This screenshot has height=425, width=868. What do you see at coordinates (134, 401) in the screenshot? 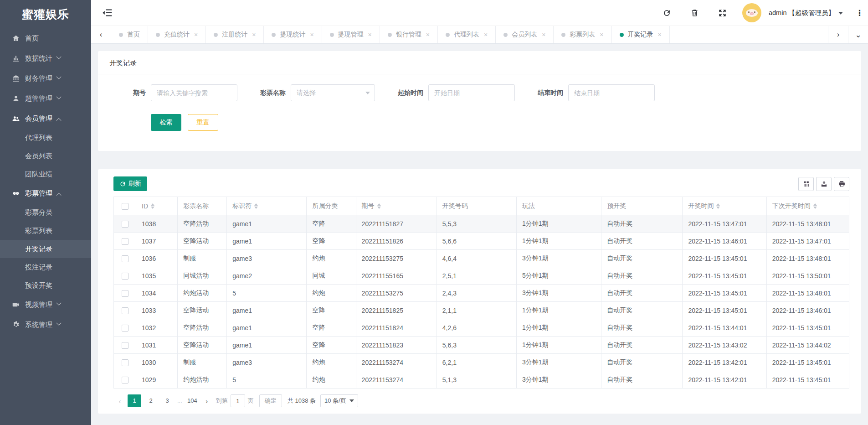
I see `page-number-1: 1` at bounding box center [134, 401].